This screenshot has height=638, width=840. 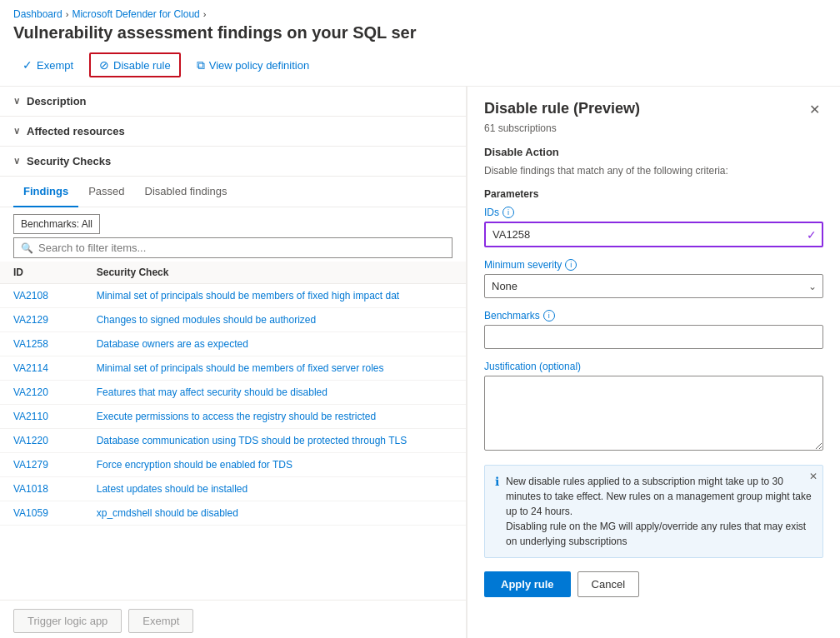 I want to click on tab-disabled-findings: Disabled findings, so click(x=187, y=192).